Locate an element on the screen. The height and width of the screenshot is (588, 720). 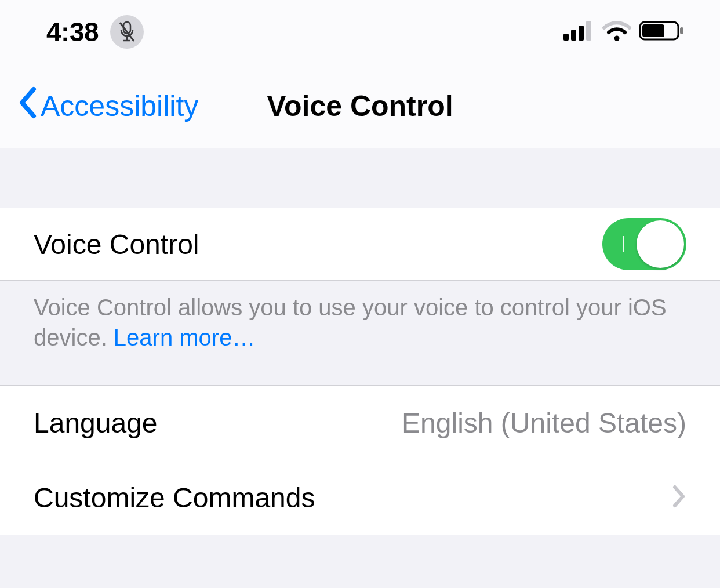
customize-commands-label: Customize Commands is located at coordinates (174, 498).